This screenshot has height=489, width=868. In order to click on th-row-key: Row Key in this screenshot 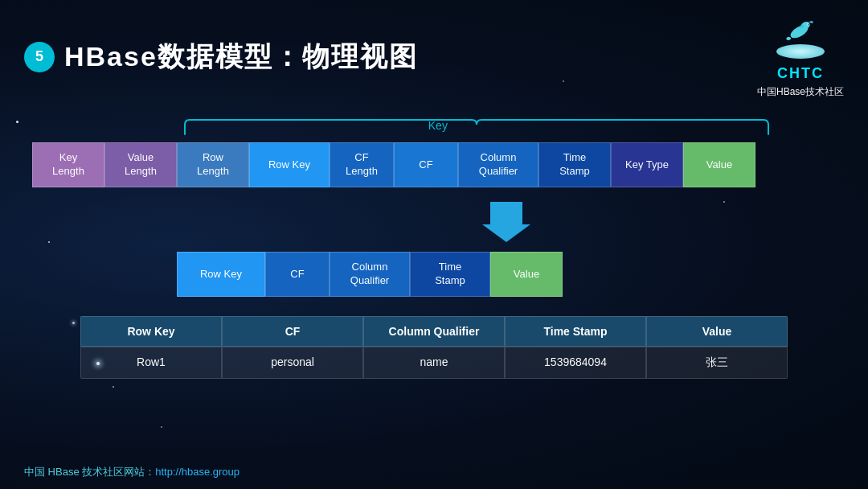, I will do `click(151, 331)`.